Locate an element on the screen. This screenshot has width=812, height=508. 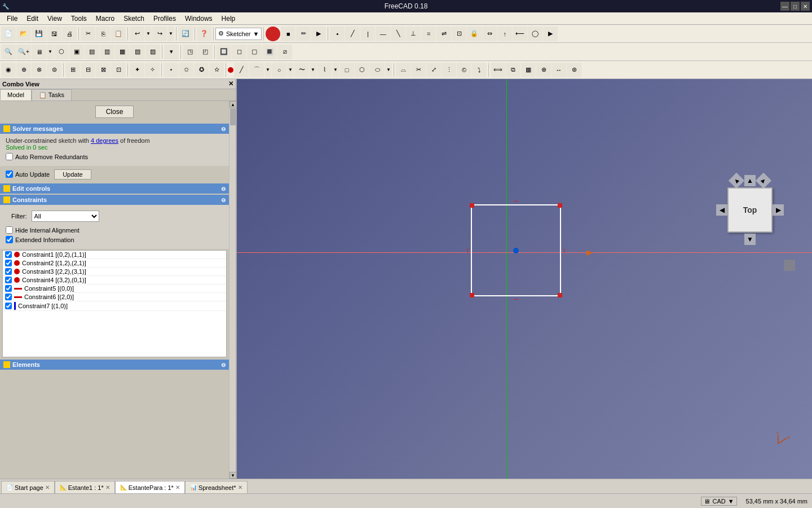
sketch-extra-btn: ⊛ is located at coordinates (574, 70).